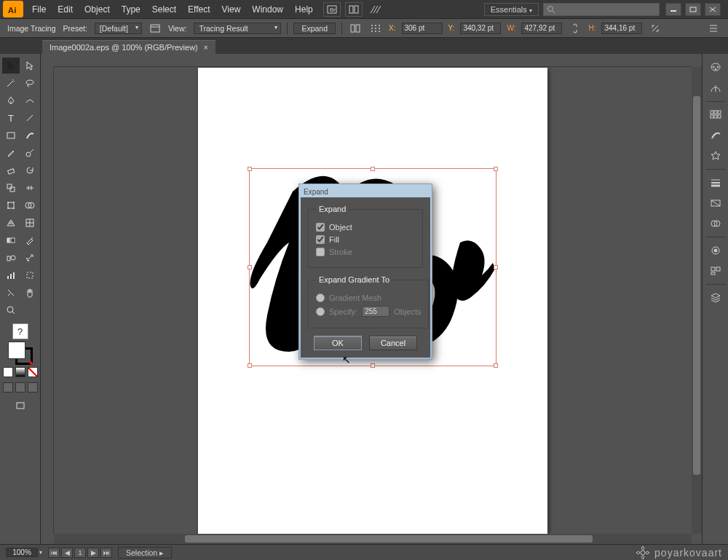  Describe the element at coordinates (716, 88) in the screenshot. I see `color-guide-panel-icon` at that location.